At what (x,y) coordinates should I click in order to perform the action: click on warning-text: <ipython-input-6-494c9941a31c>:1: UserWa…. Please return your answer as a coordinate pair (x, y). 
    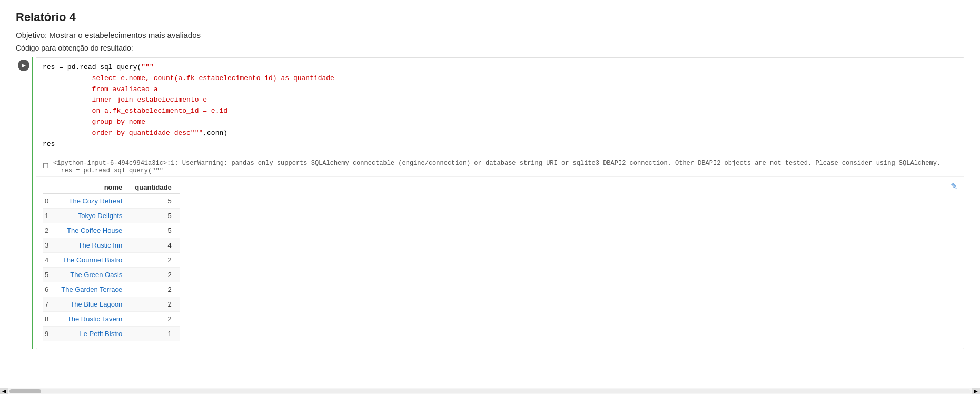
    Looking at the image, I should click on (497, 167).